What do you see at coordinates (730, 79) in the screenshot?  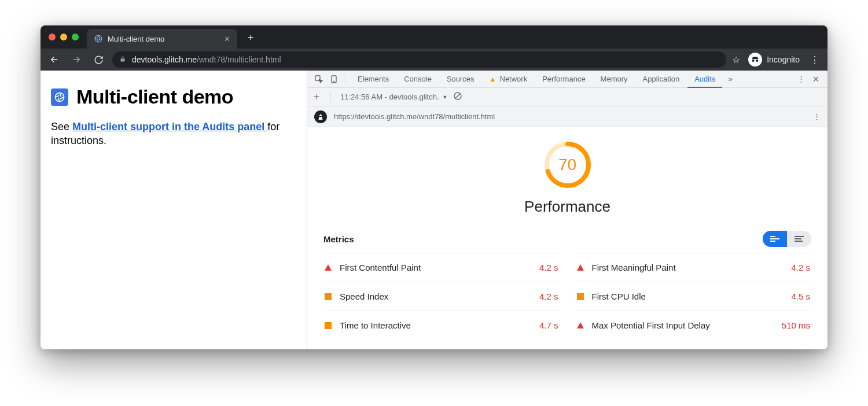 I see `more-tabs-icon: »` at bounding box center [730, 79].